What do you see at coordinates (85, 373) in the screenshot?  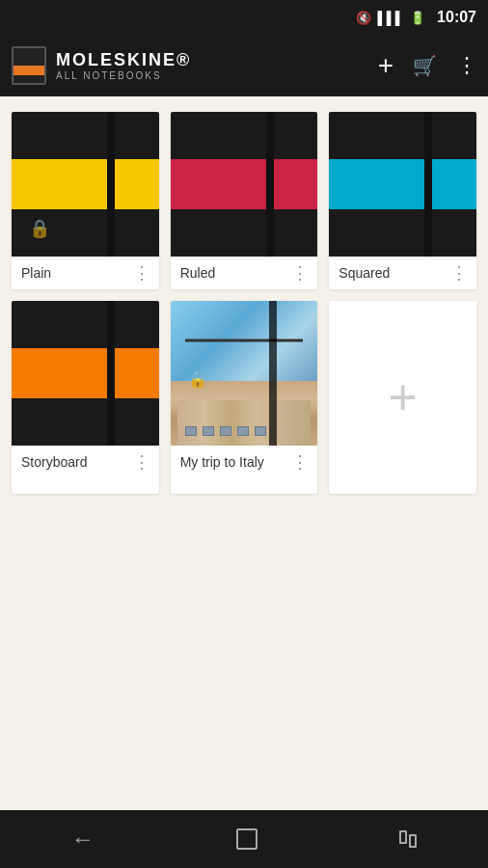 I see `storyboard-cover-bg` at bounding box center [85, 373].